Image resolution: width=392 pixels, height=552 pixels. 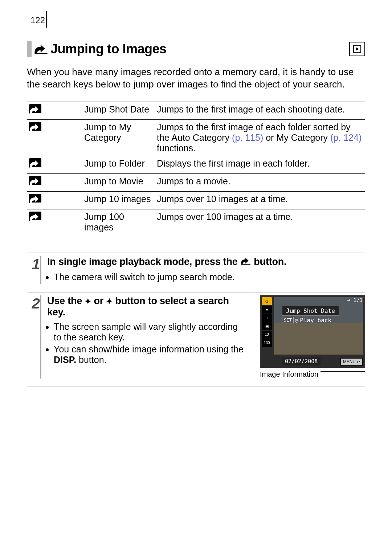 What do you see at coordinates (349, 362) in the screenshot?
I see `menu-label: MENU` at bounding box center [349, 362].